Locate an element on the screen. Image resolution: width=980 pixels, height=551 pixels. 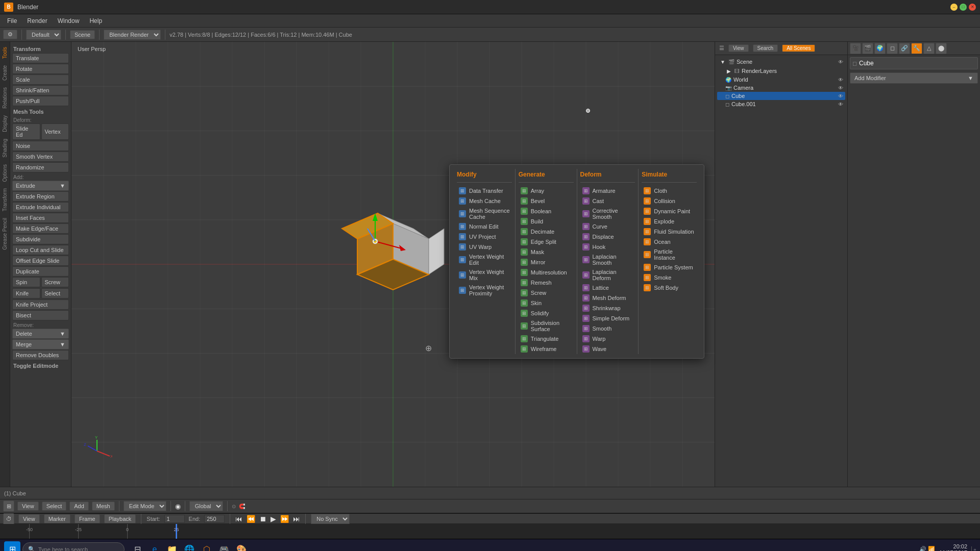
smooth-vertex-button: Smooth Vertex is located at coordinates (41, 157).